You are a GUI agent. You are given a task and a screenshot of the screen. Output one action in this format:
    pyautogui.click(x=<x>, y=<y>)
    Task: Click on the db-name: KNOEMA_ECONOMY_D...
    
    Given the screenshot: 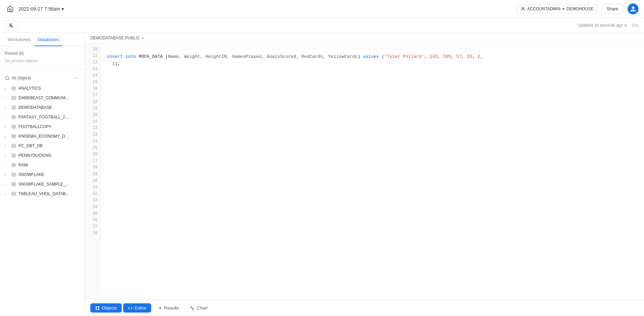 What is the action you would take?
    pyautogui.click(x=43, y=136)
    